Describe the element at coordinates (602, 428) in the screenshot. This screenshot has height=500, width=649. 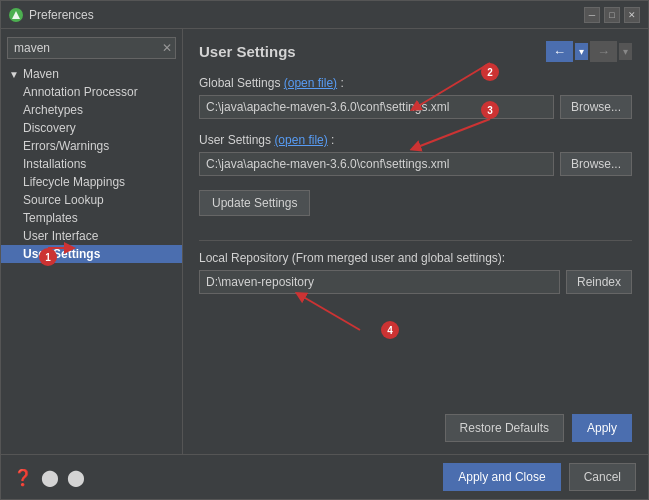
I see `apply-button: Apply` at that location.